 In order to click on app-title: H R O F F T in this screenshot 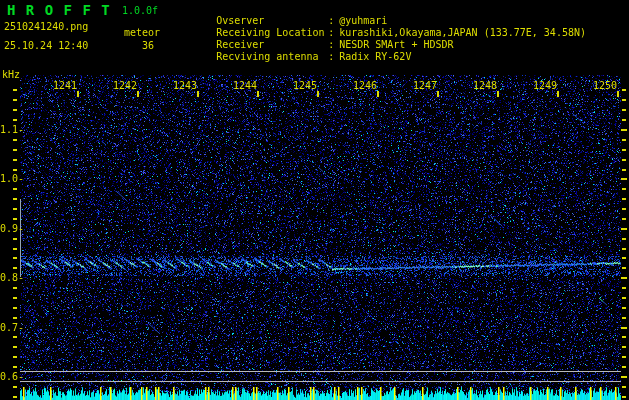, I will do `click(59, 10)`.